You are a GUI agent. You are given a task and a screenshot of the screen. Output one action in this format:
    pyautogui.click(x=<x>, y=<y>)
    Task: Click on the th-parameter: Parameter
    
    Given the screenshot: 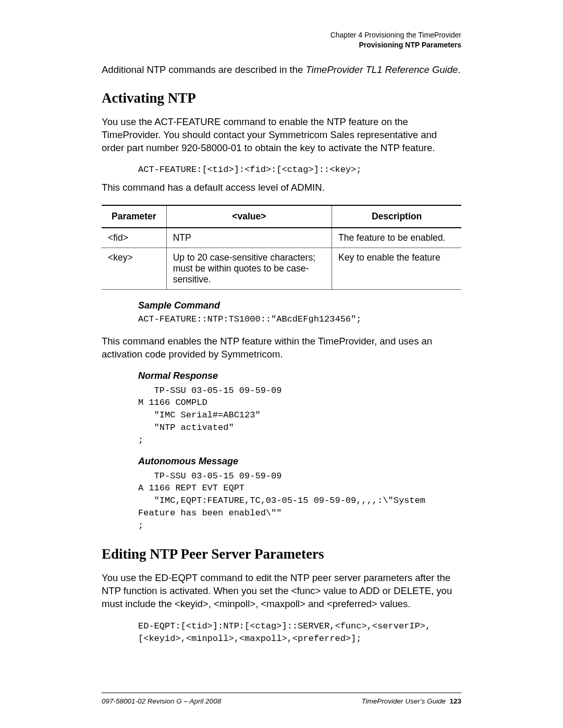 What is the action you would take?
    pyautogui.click(x=134, y=217)
    